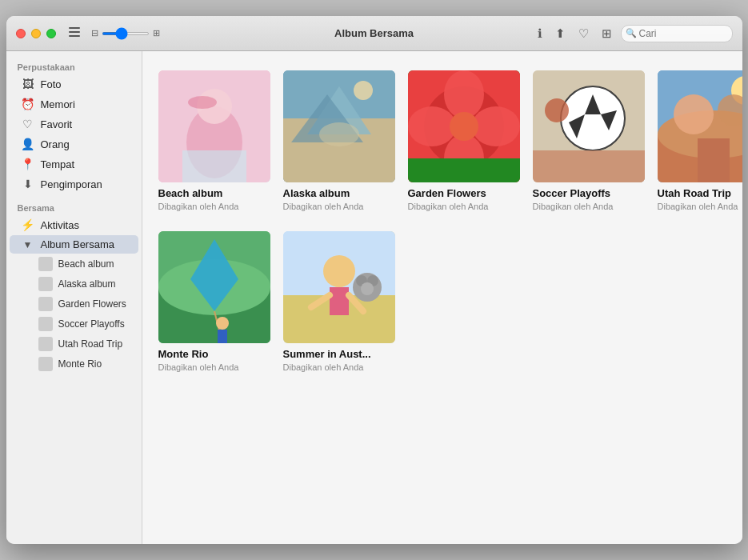 Image resolution: width=748 pixels, height=560 pixels. I want to click on album-alaska: Alaska album Dibagikan oleh Anda, so click(339, 141).